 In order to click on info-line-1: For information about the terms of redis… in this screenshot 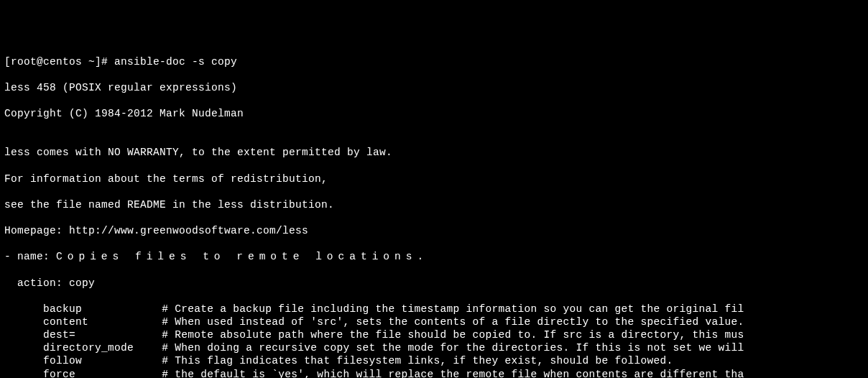, I will do `click(434, 179)`.